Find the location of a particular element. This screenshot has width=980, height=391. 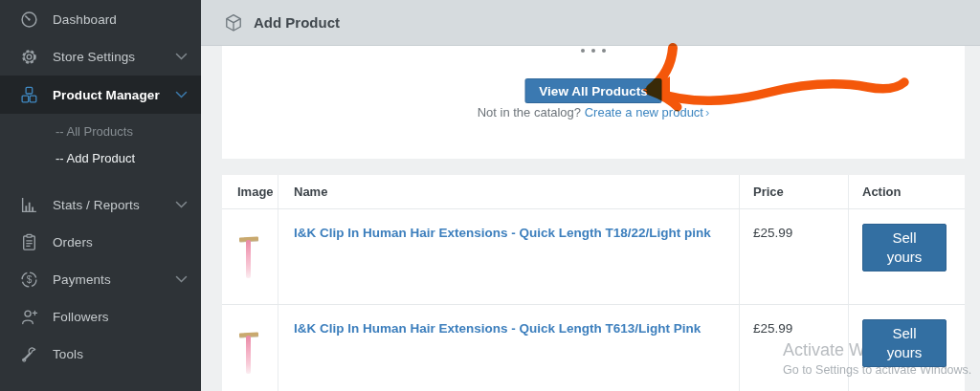

sidebar-item-product-manager: Product Manager is located at coordinates (100, 95).